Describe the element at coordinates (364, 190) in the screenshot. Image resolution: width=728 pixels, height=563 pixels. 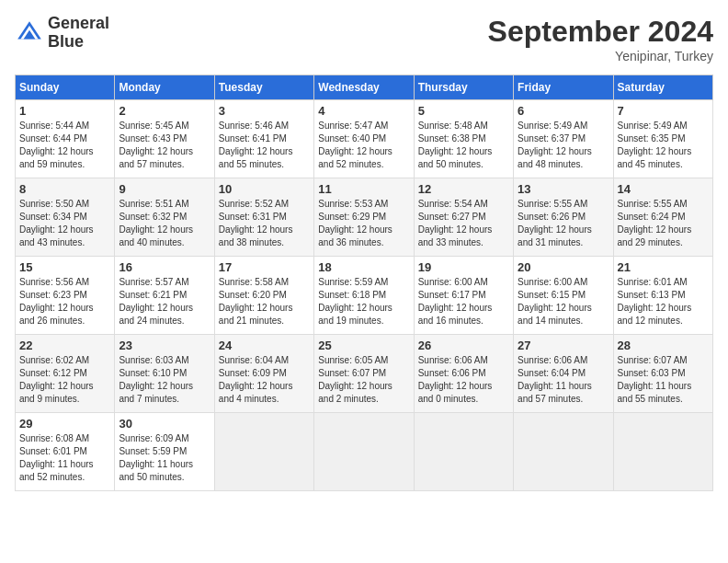
I see `day-number: 11` at that location.